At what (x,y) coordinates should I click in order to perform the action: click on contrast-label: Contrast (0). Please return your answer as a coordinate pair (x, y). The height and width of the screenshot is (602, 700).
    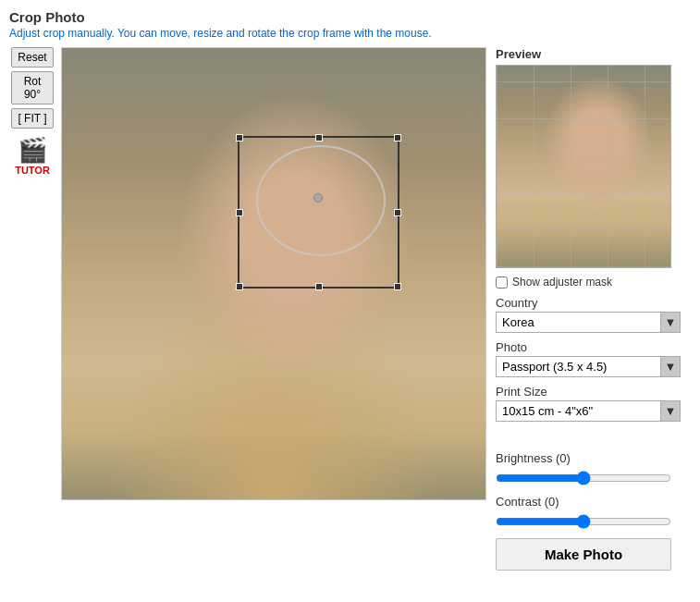
    Looking at the image, I should click on (588, 501).